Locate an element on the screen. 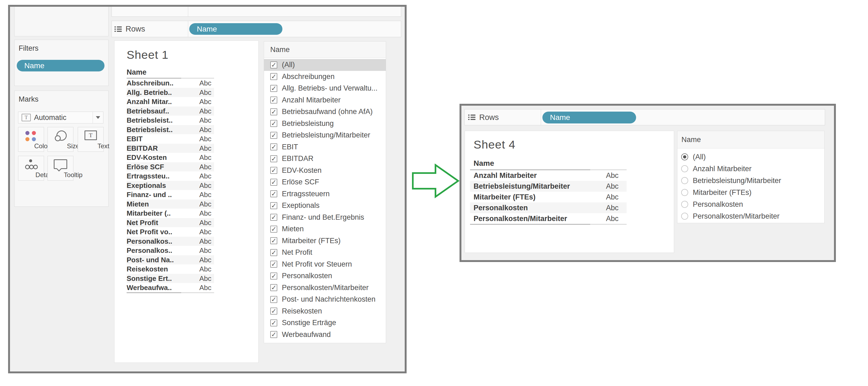 The width and height of the screenshot is (868, 386). radio-list-item: Anzahl Mitarbeiter is located at coordinates (751, 169).